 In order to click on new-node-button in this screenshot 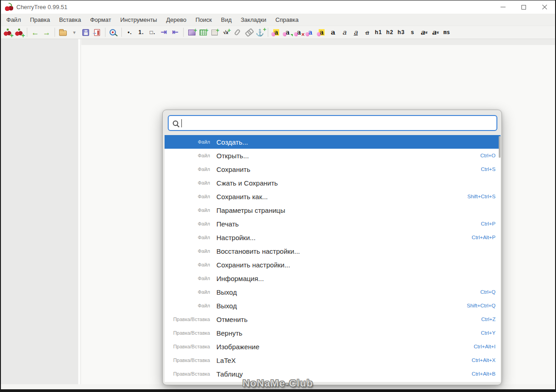, I will do `click(7, 33)`.